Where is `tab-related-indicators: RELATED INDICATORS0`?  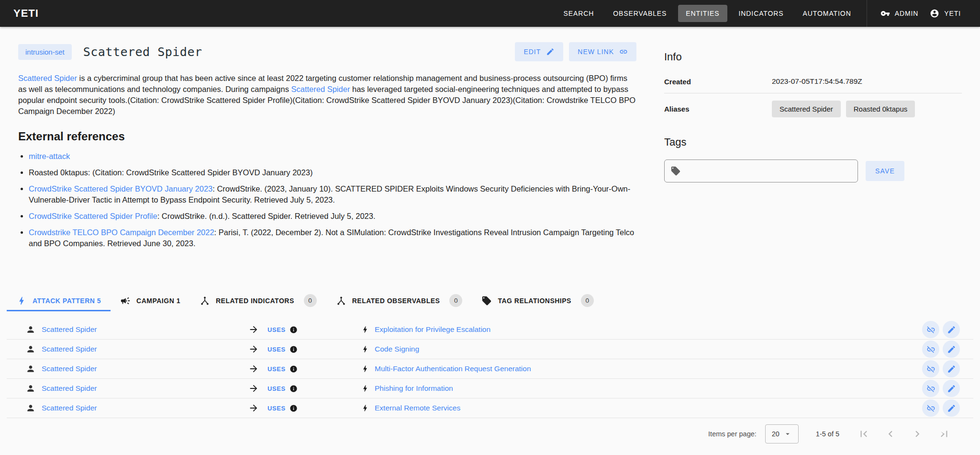 tab-related-indicators: RELATED INDICATORS0 is located at coordinates (258, 301).